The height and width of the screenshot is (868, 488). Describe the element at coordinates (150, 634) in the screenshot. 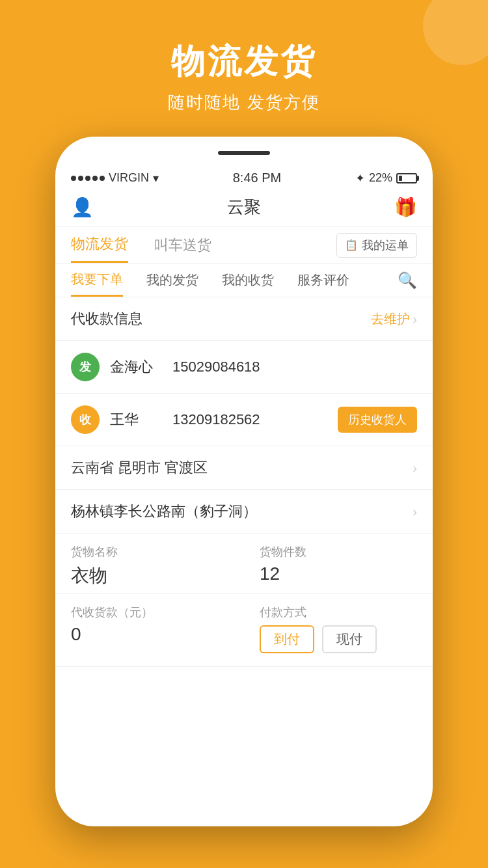

I see `cod-amount-value: 0` at that location.